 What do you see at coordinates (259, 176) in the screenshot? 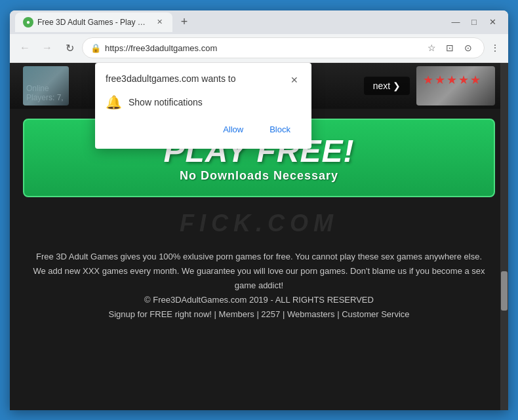
I see `no-downloads-text: No Downloads Necessary` at bounding box center [259, 176].